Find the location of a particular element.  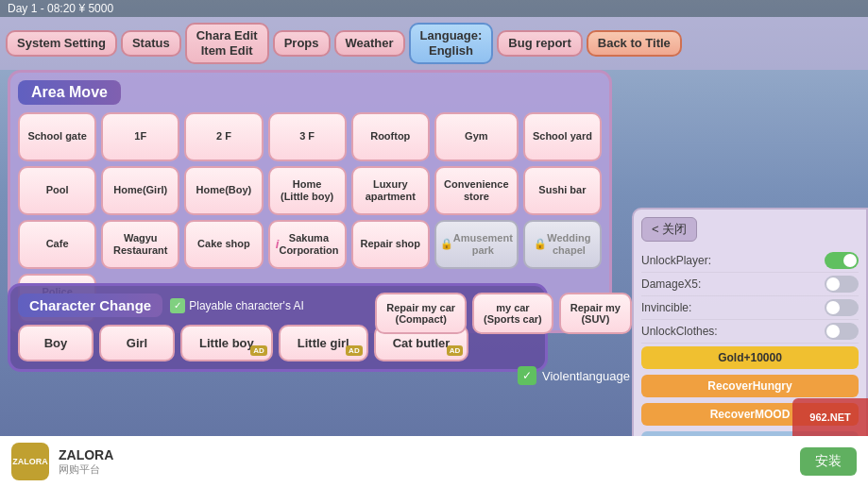

invincible-toggle is located at coordinates (842, 308).